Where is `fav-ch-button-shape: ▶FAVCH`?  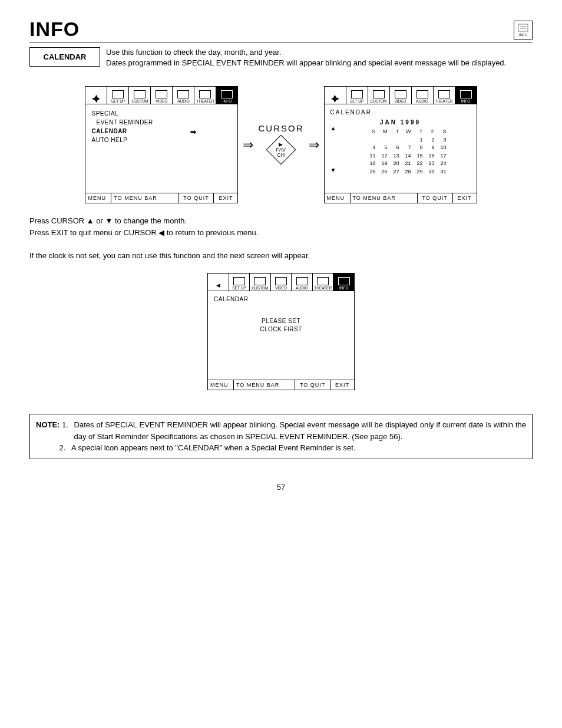 fav-ch-button-shape: ▶FAVCH is located at coordinates (282, 150).